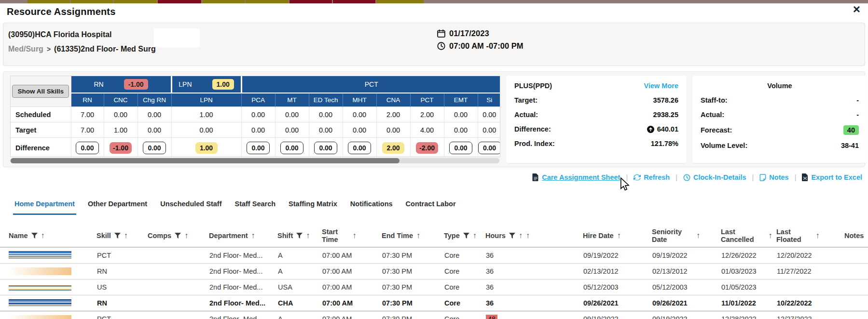  I want to click on tab-staff-search: Staff Search, so click(255, 207).